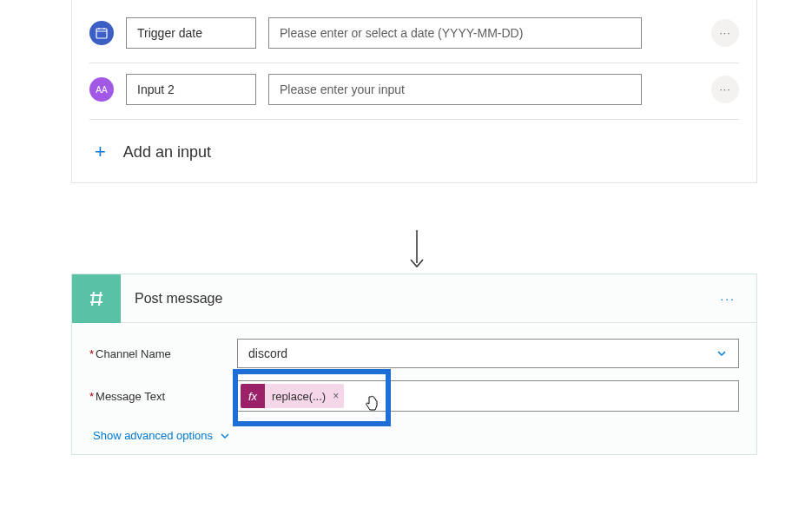 This screenshot has width=812, height=508. What do you see at coordinates (414, 33) in the screenshot?
I see `input-row-trigger-date: Trigger date Please enter or select a da…` at bounding box center [414, 33].